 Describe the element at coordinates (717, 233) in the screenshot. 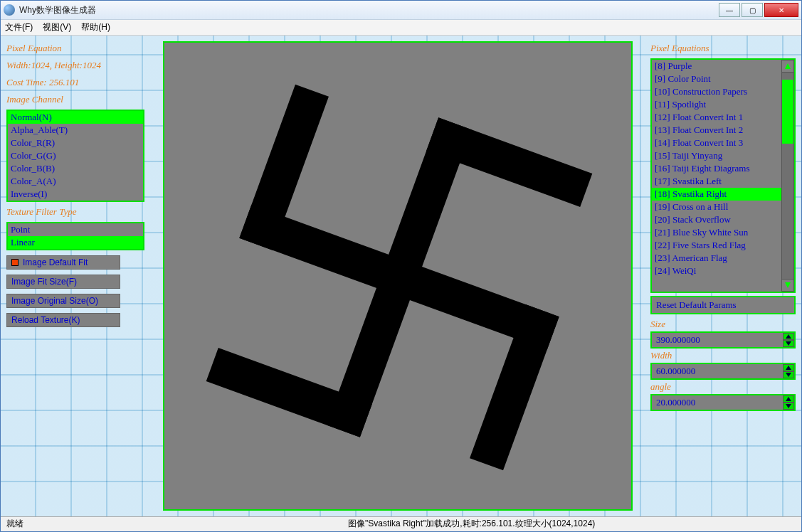

I see `equation-item: [21] Blue Sky White Sun` at that location.